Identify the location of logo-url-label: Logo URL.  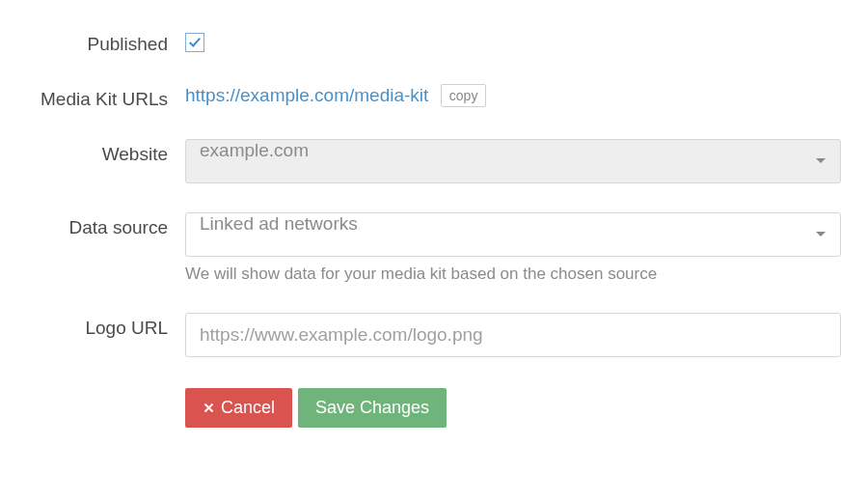
(102, 326).